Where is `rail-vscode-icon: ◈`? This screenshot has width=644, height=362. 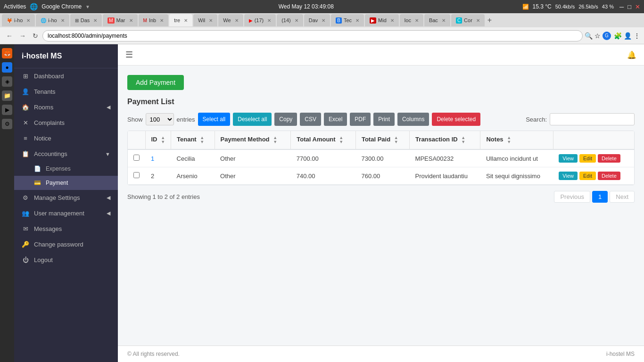 rail-vscode-icon: ◈ is located at coordinates (7, 82).